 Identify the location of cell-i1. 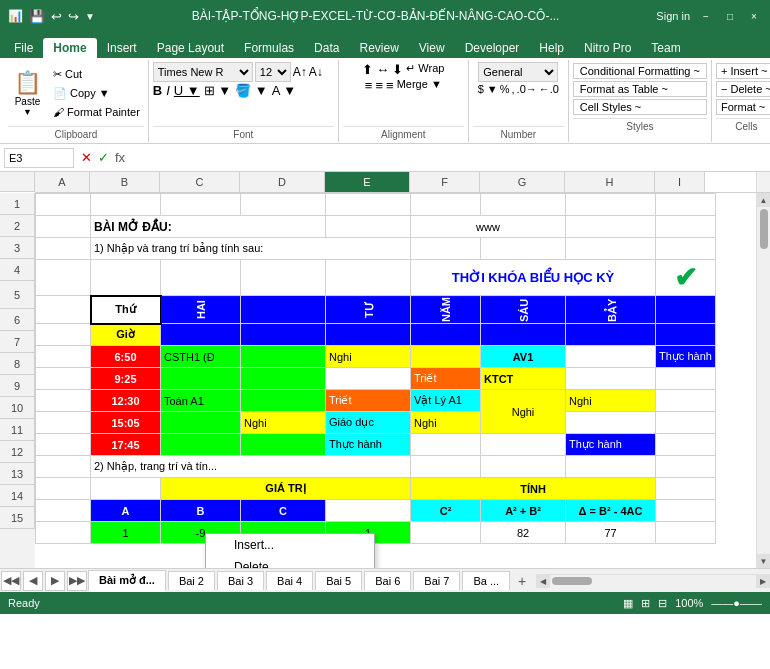
(686, 205).